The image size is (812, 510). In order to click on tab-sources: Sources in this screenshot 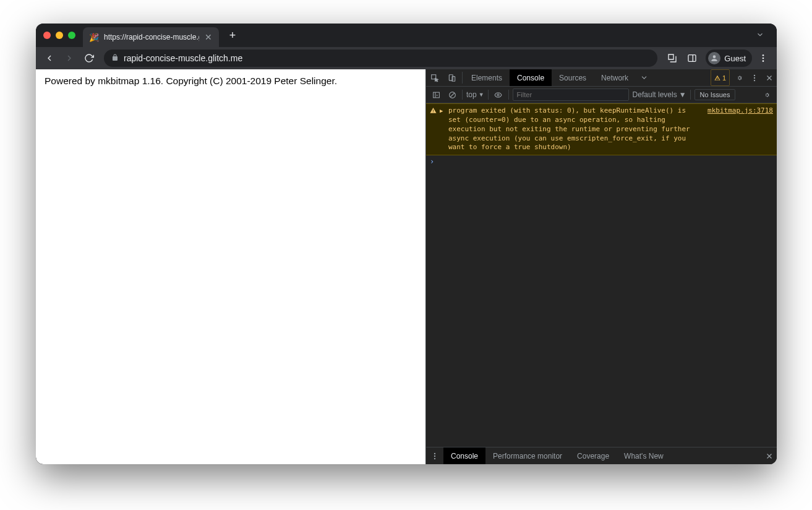, I will do `click(573, 78)`.